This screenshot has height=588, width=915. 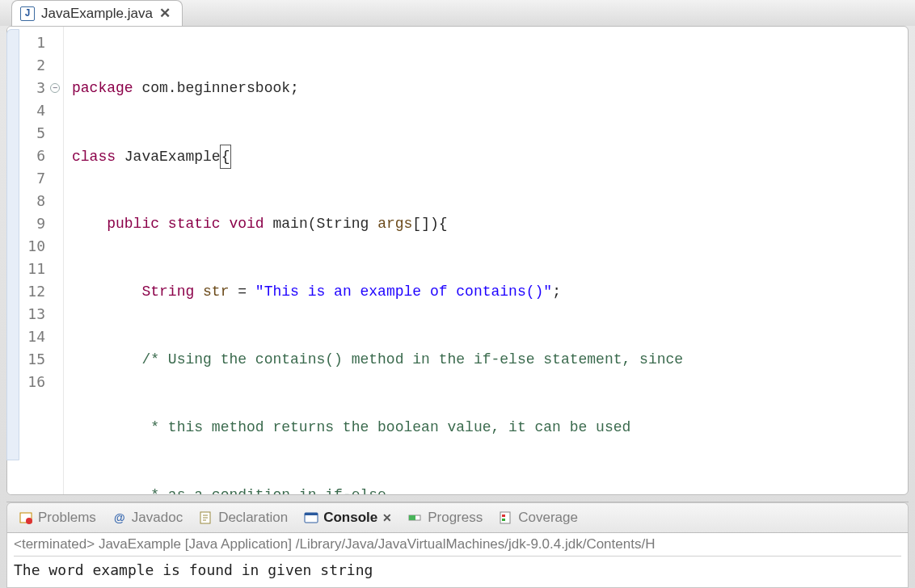 What do you see at coordinates (253, 518) in the screenshot?
I see `tab-label: Declaration` at bounding box center [253, 518].